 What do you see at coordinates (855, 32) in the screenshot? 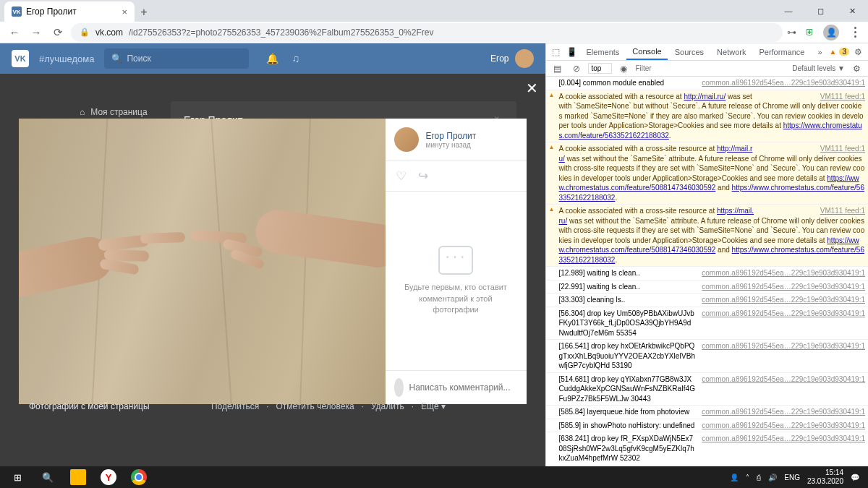
I see `browser-menu-button` at bounding box center [855, 32].